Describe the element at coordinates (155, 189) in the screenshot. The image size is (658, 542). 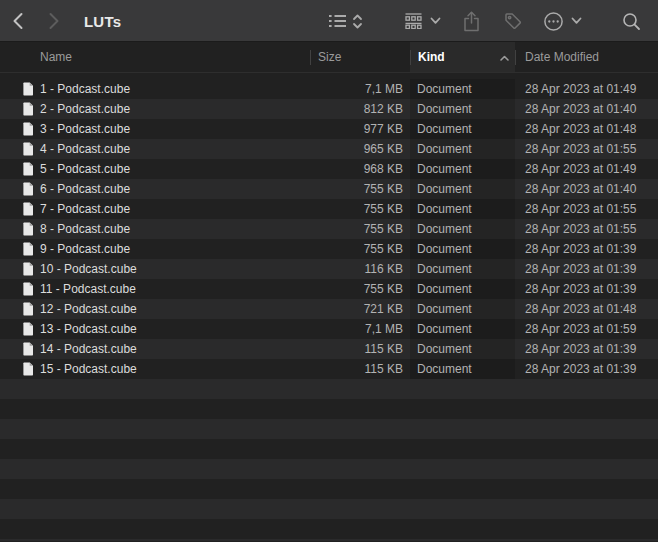
I see `file-name-cell: 6 - Podcast.cube` at that location.